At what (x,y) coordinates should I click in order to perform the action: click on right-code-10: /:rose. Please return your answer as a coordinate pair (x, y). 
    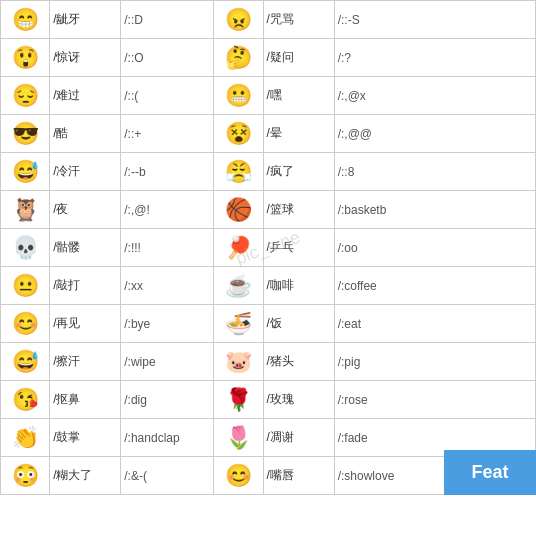
    Looking at the image, I should click on (434, 400).